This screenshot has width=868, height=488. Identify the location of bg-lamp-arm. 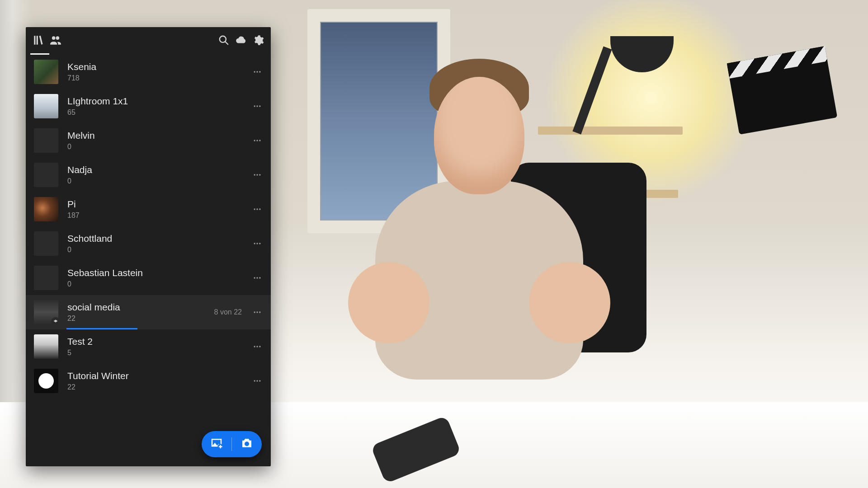
(592, 90).